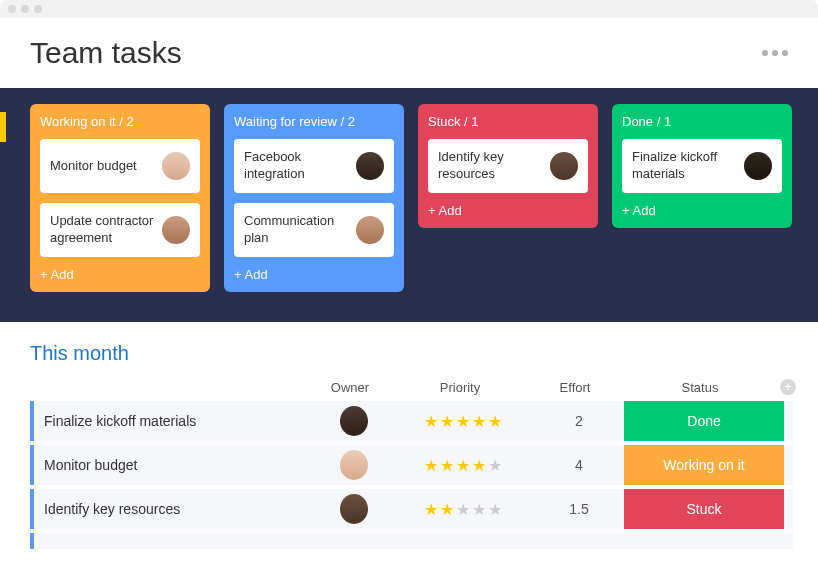  What do you see at coordinates (106, 53) in the screenshot?
I see `page-title: Team tasks` at bounding box center [106, 53].